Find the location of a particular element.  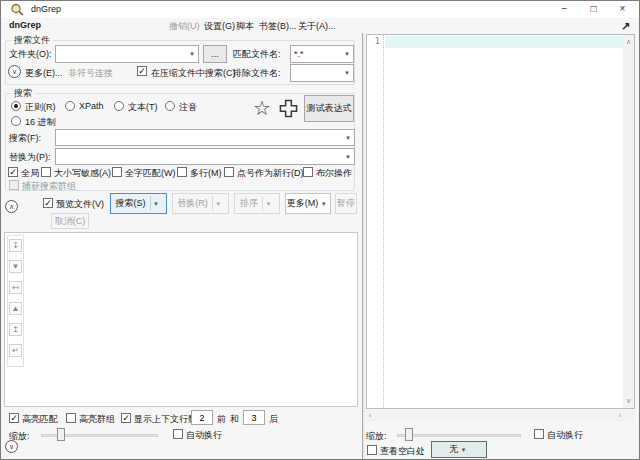

scroll-right-icon: › is located at coordinates (620, 416).